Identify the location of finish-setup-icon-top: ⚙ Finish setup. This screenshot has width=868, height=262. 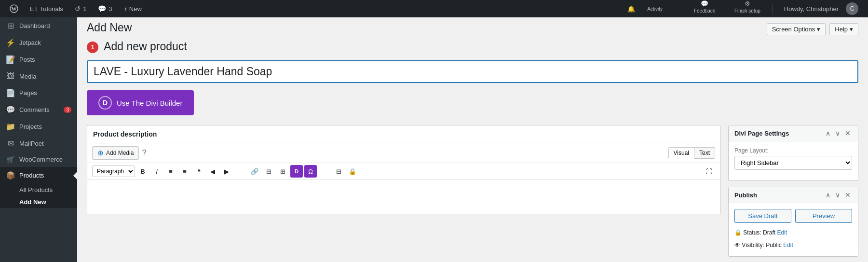
(747, 9).